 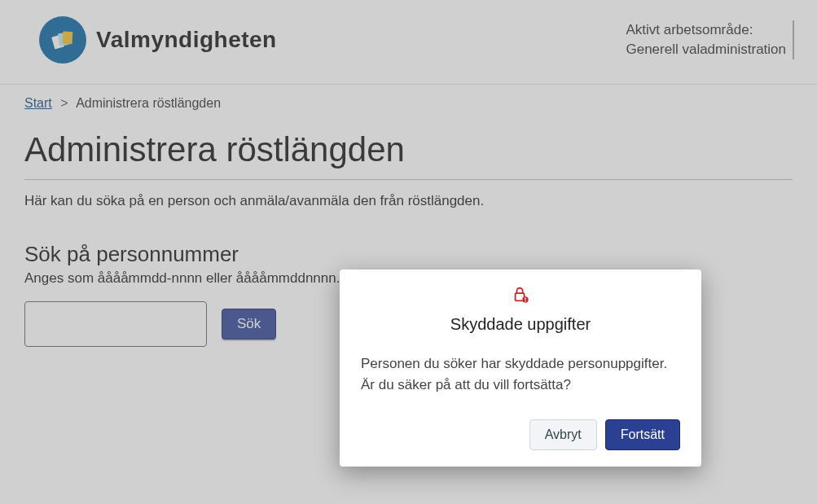 I want to click on continue-button: Fortsätt, so click(x=643, y=435).